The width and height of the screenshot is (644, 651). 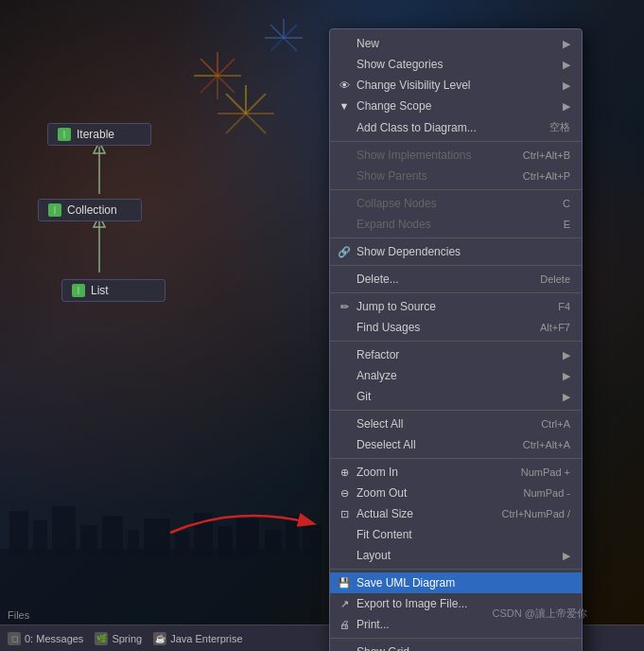 I want to click on menu-item-fit-content-label: Fit Content, so click(x=384, y=535).